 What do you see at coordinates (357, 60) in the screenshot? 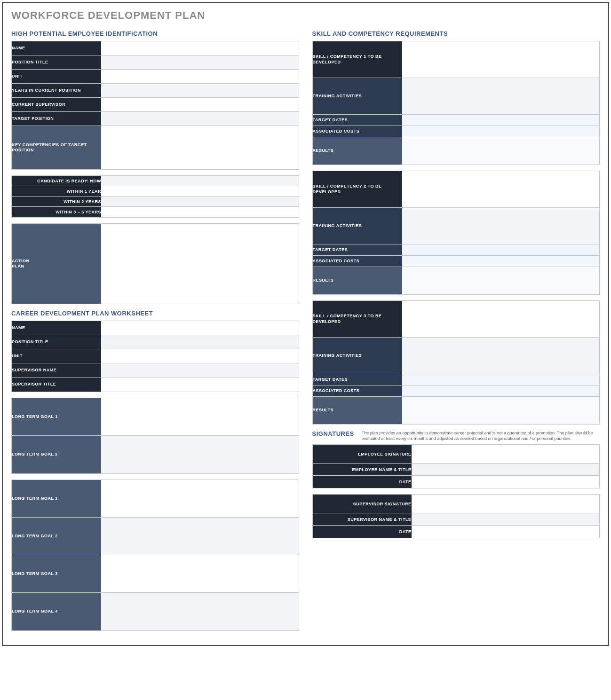
I see `label-sc1: SKILL / COMPETENCY 1 TO BE DEVELOPED` at bounding box center [357, 60].